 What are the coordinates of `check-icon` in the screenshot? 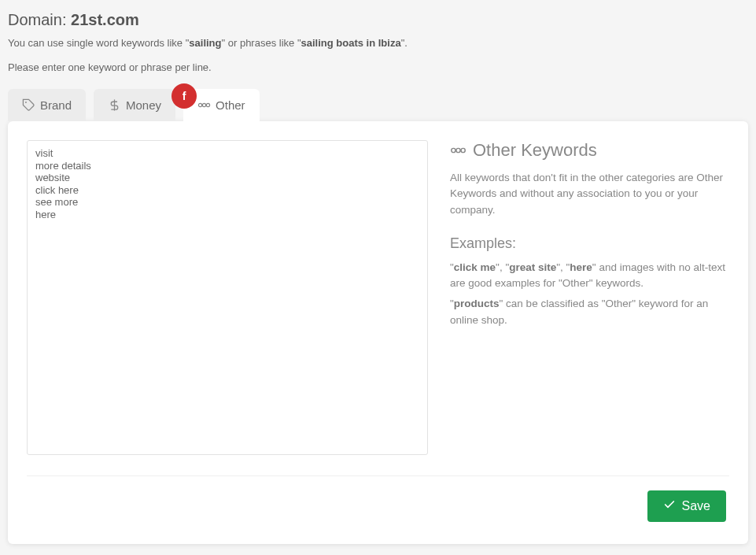 It's located at (669, 506).